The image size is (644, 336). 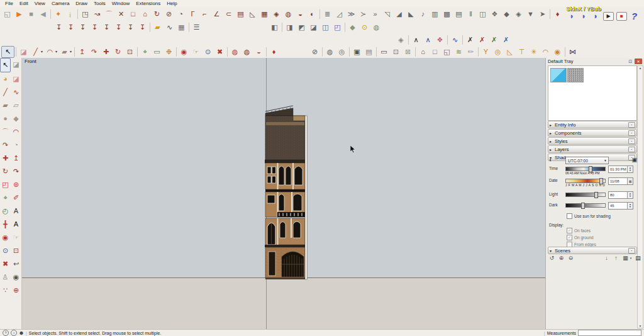 What do you see at coordinates (5, 132) in the screenshot?
I see `arc-tool-icon: ⌒` at bounding box center [5, 132].